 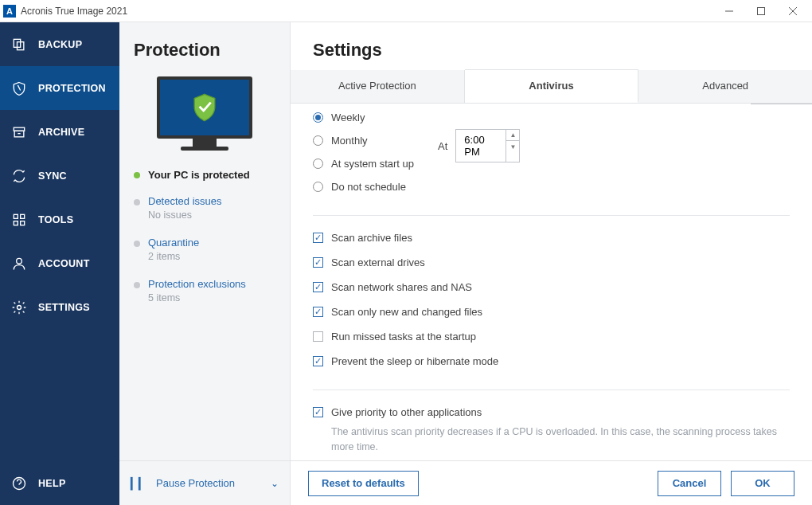 What do you see at coordinates (10, 11) in the screenshot?
I see `app-logo: A` at bounding box center [10, 11].